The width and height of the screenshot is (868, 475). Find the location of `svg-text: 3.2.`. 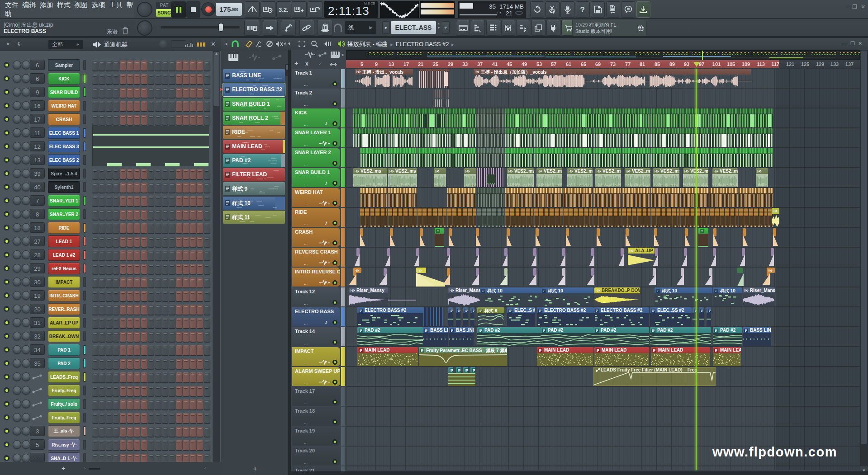

svg-text: 3.2. is located at coordinates (284, 10).